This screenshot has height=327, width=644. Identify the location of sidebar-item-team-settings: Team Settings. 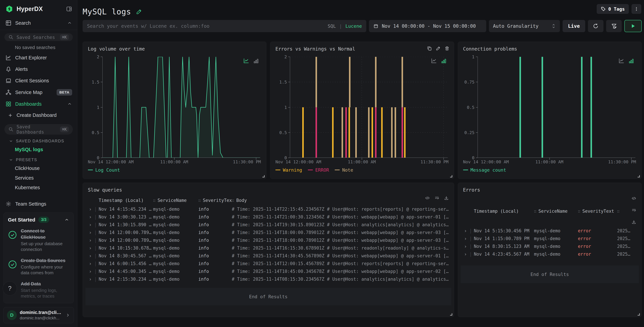
(38, 204).